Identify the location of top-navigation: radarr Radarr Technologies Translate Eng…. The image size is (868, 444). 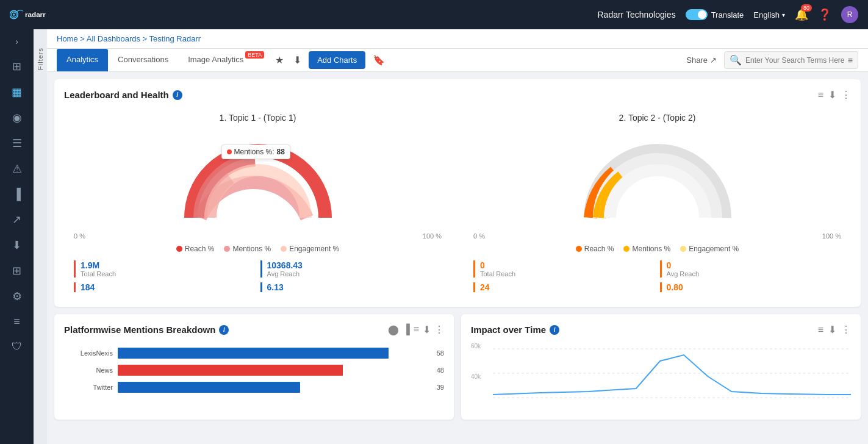
(434, 15).